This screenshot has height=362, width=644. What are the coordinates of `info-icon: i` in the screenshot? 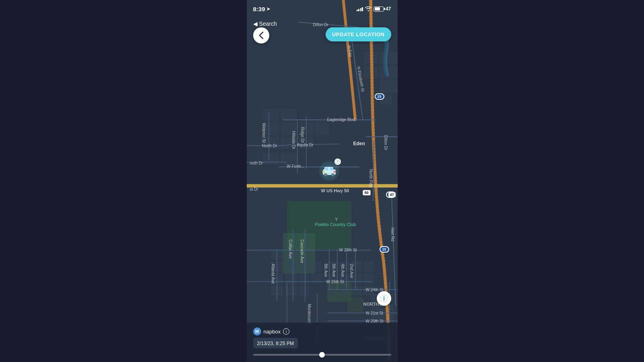 It's located at (286, 331).